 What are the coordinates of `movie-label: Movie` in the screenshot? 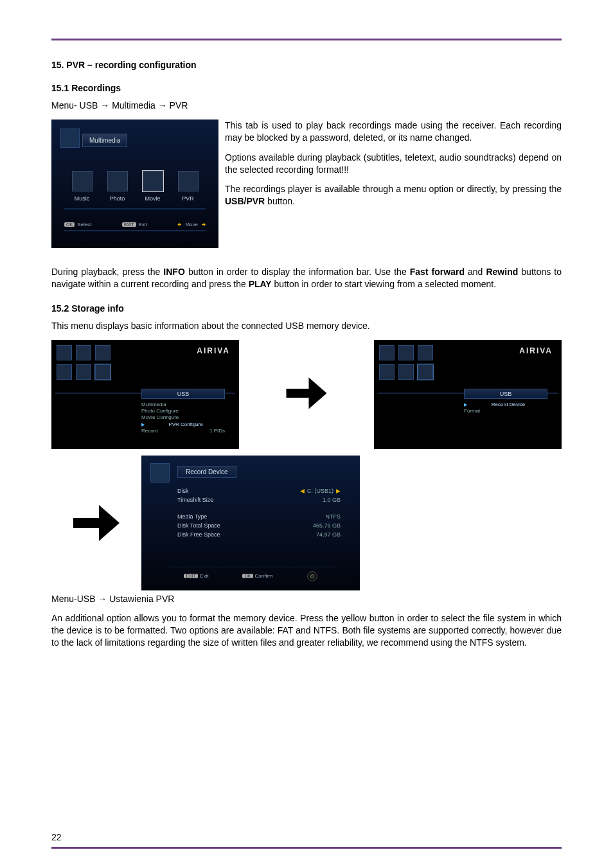 It's located at (152, 199).